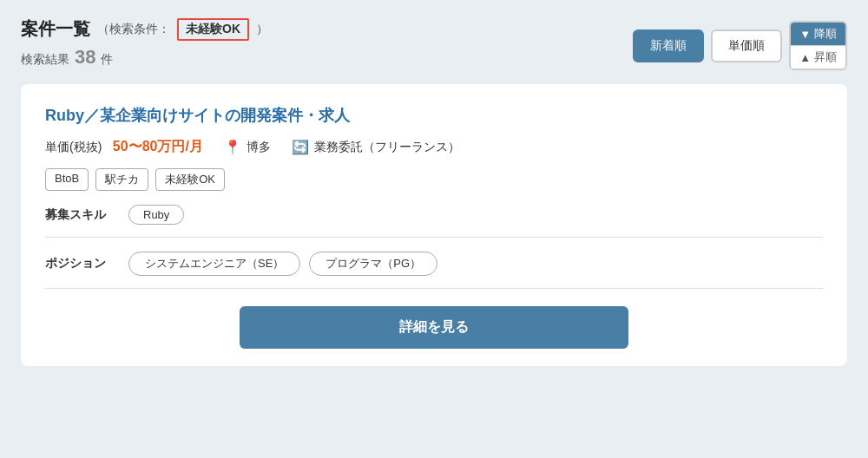 The height and width of the screenshot is (458, 868). I want to click on tag-station: 駅チカ, so click(122, 180).